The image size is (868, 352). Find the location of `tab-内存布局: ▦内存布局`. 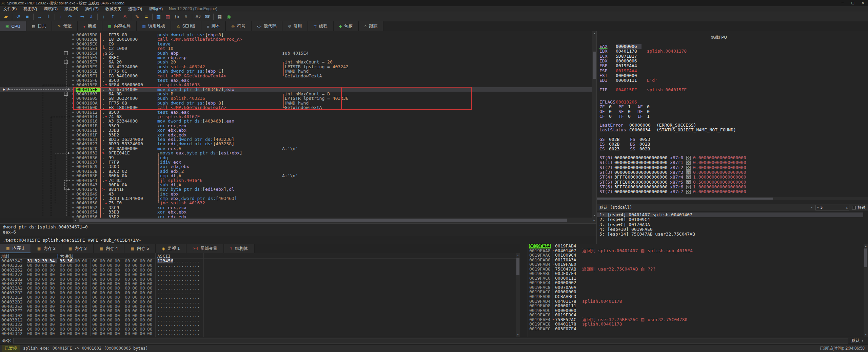

tab-内存布局: ▦内存布局 is located at coordinates (119, 26).